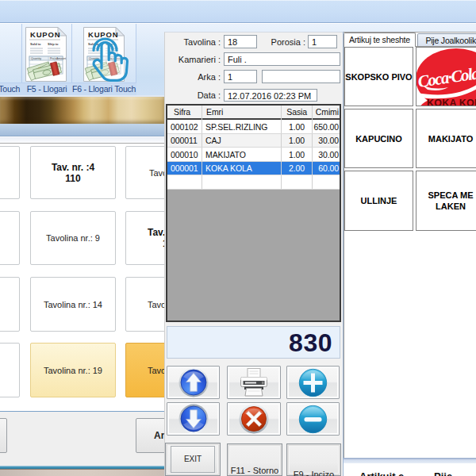 The width and height of the screenshot is (476, 476). Describe the element at coordinates (61, 59) in the screenshot. I see `svg-text: Amount` at that location.